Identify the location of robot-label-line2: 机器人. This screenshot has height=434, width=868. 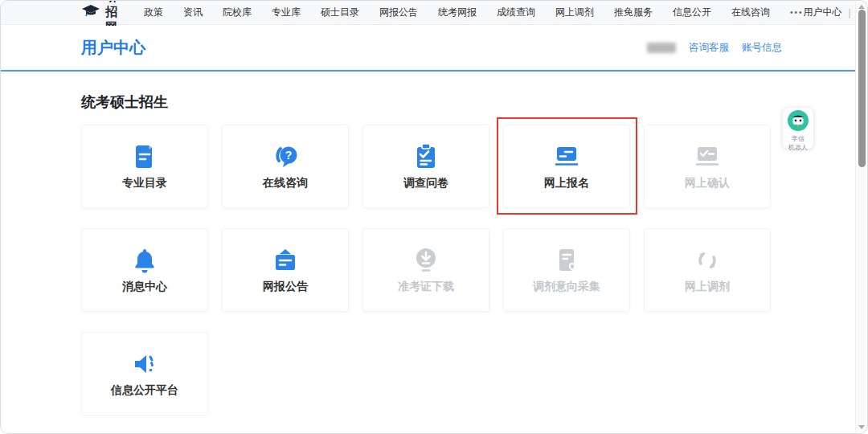
(798, 148).